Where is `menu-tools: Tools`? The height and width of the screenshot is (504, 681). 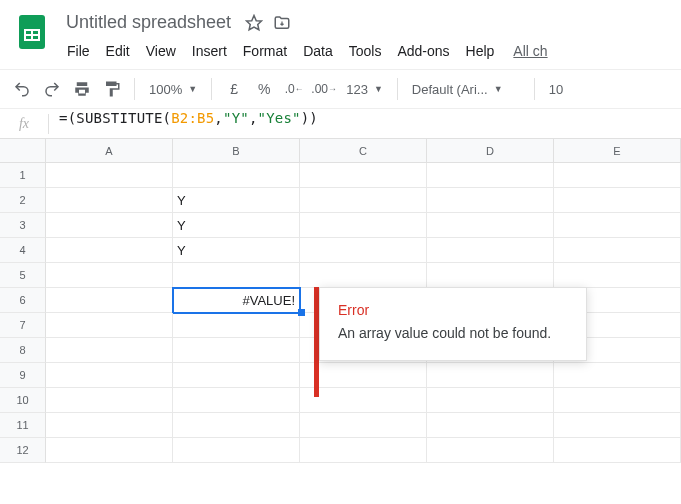 menu-tools: Tools is located at coordinates (366, 51).